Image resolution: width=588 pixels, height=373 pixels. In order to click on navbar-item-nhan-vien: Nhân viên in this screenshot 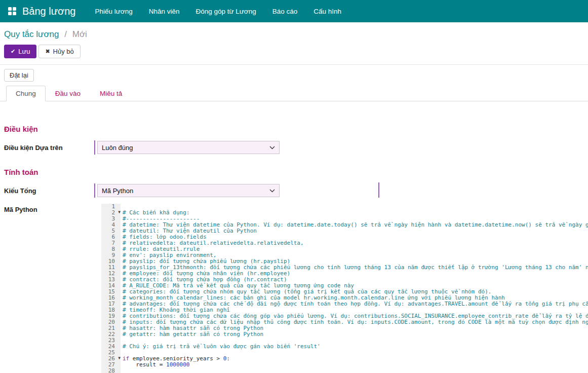, I will do `click(164, 11)`.